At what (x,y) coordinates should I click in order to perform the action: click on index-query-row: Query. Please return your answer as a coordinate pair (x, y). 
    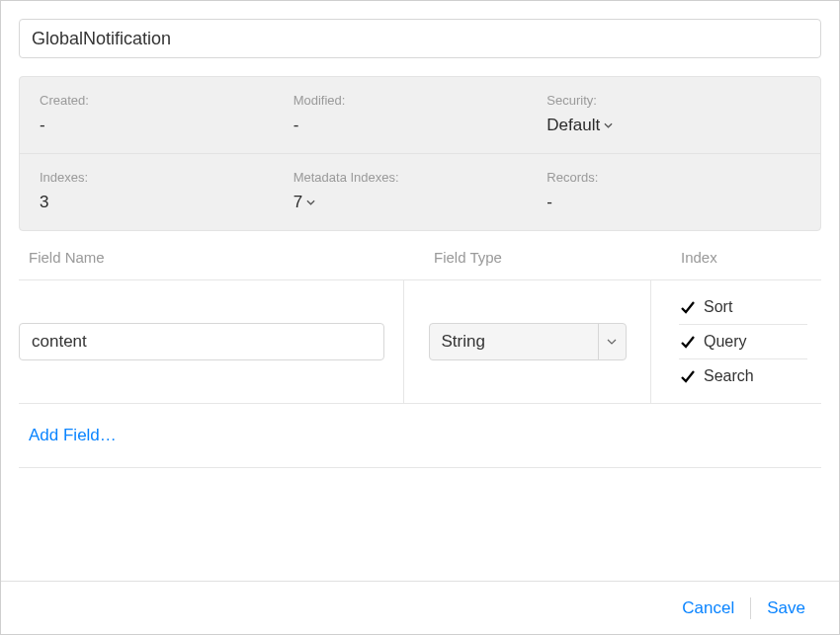
    Looking at the image, I should click on (743, 342).